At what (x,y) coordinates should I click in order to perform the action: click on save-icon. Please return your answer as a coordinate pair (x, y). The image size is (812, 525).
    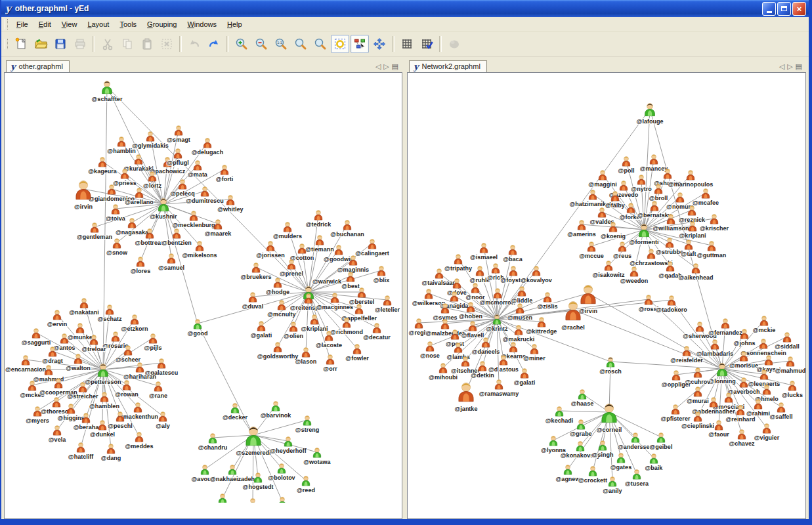
    Looking at the image, I should click on (60, 44).